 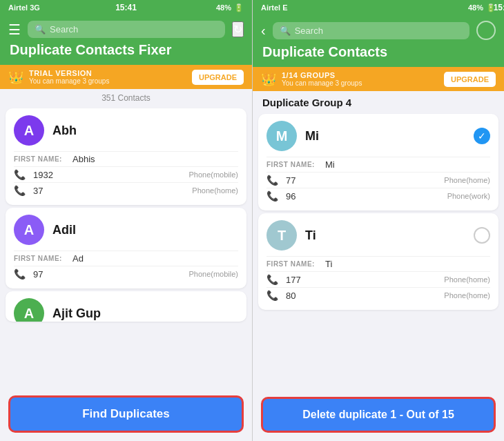 I want to click on selected-checkmark: ✓, so click(x=482, y=136).